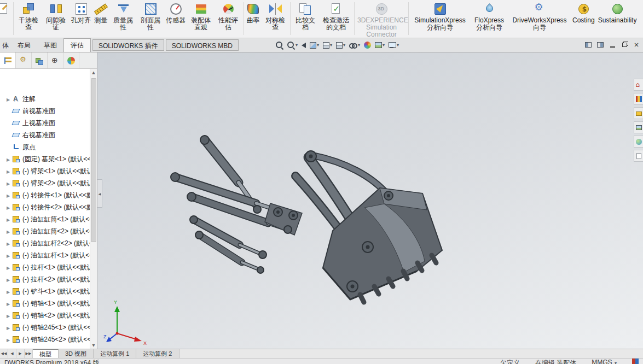  I want to click on last-tab-icon, so click(28, 354).